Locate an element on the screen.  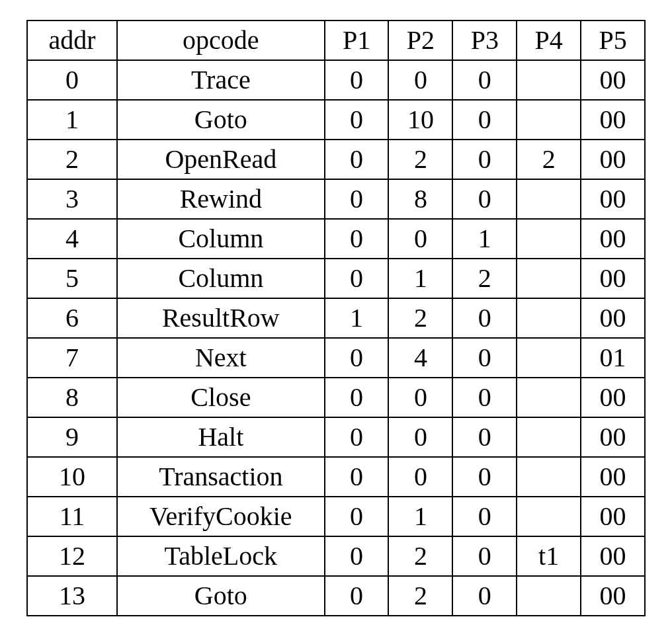
table-row: 10Transaction00000 is located at coordinates (336, 477).